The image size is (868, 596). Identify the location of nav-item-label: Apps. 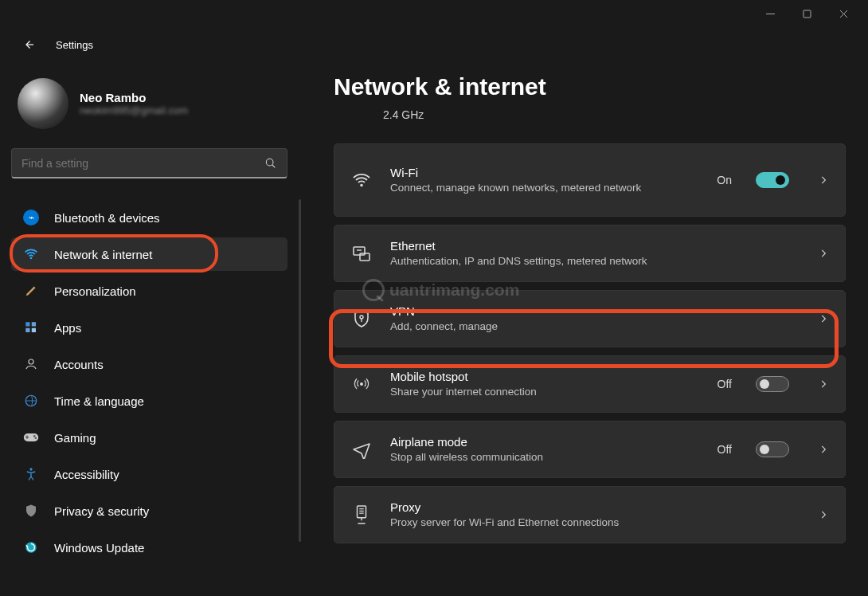
(68, 328).